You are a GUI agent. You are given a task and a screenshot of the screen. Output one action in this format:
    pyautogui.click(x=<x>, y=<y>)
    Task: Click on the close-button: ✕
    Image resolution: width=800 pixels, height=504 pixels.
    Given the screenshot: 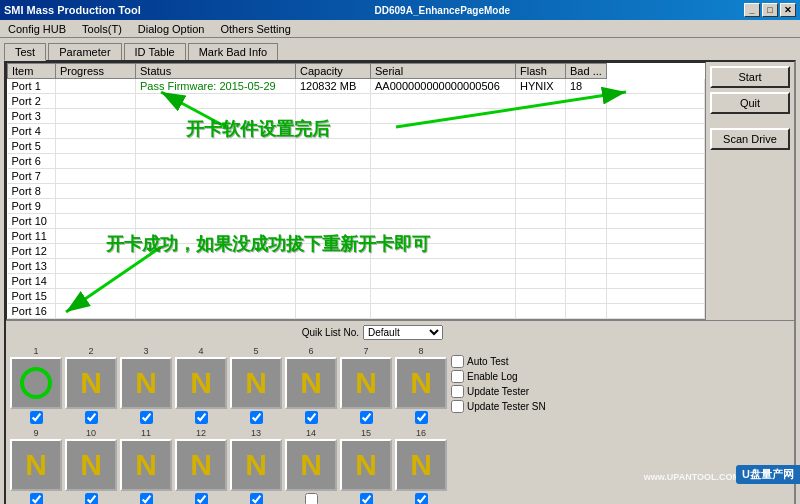 What is the action you would take?
    pyautogui.click(x=788, y=10)
    